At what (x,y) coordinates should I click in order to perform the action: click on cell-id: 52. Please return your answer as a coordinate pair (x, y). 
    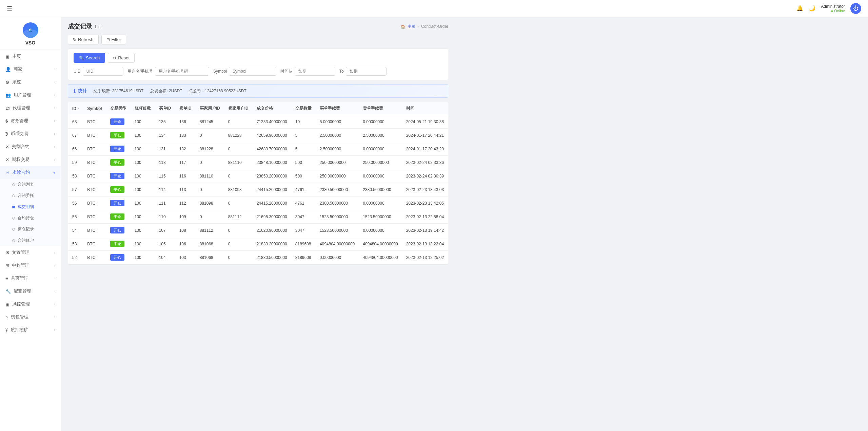
    Looking at the image, I should click on (76, 258).